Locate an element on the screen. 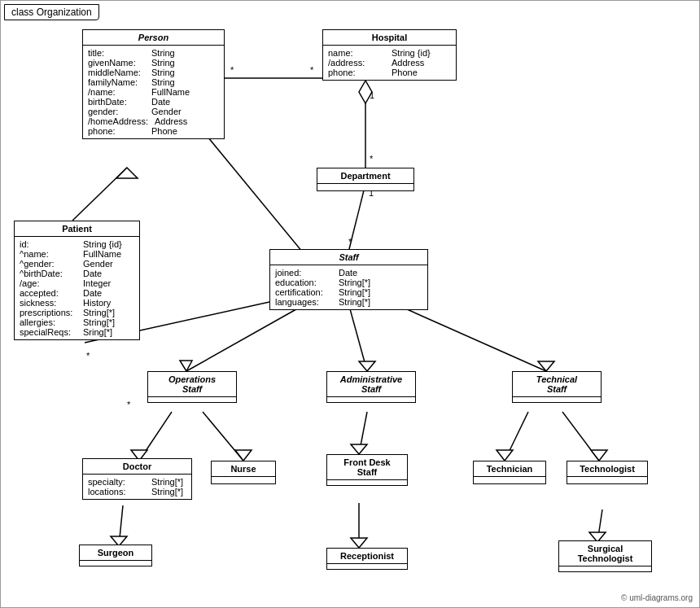 Image resolution: width=700 pixels, height=608 pixels. nurse-class: Nurse is located at coordinates (243, 472).